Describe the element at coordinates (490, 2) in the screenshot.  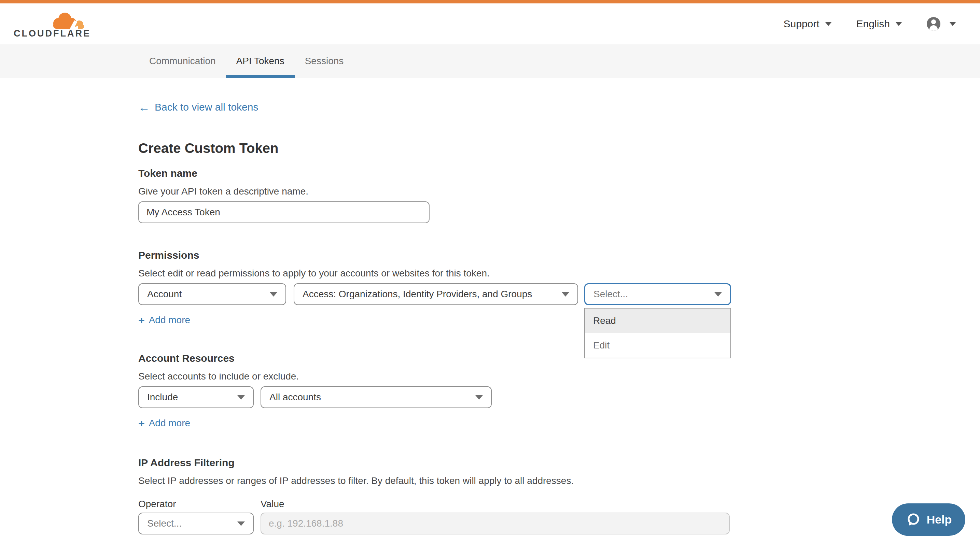
I see `brand-top-bar` at that location.